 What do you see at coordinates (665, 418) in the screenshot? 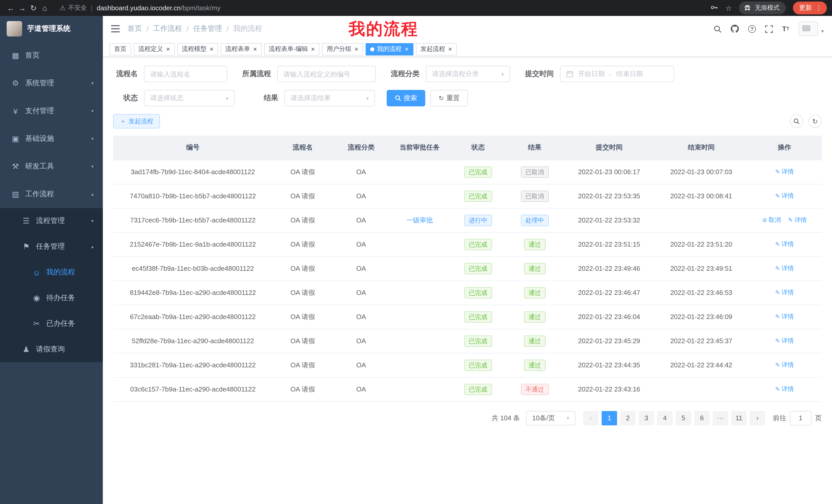
I see `page-button-4: 4` at bounding box center [665, 418].